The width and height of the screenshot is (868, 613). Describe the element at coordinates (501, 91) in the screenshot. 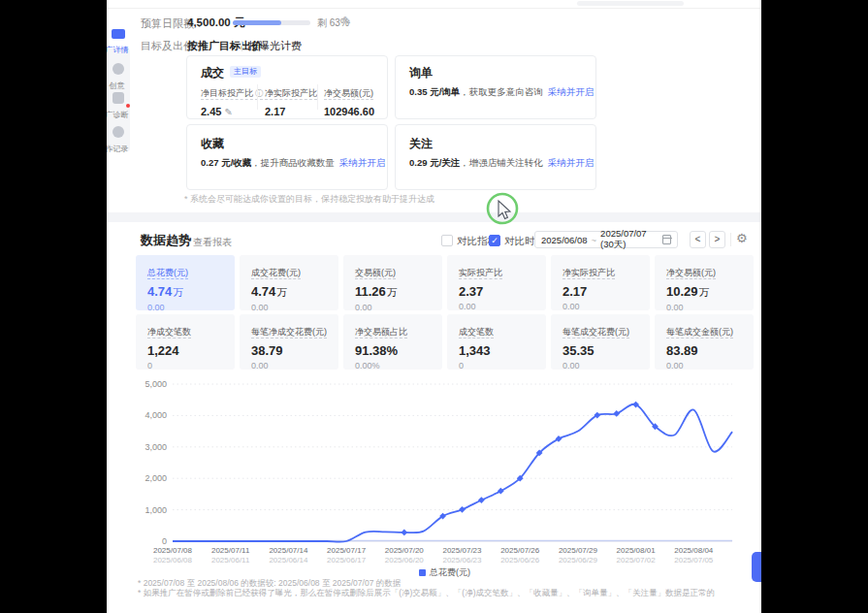

I see `desc-text: ，获取更多意向咨询` at that location.